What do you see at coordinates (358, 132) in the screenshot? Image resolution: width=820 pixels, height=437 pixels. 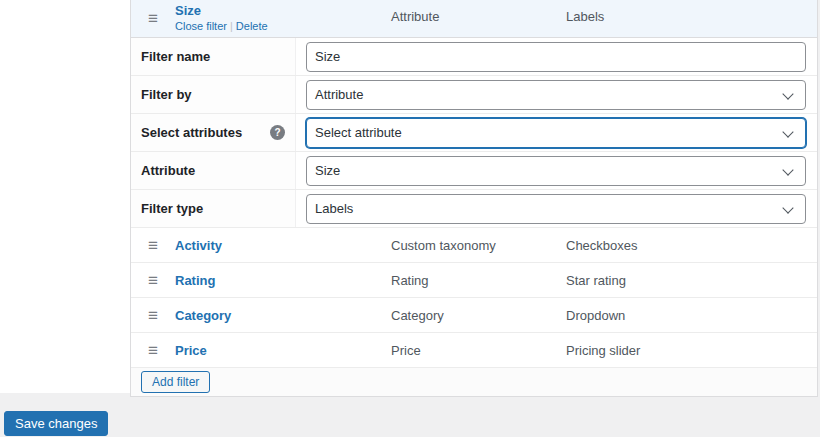 I see `select-attributes-selected-value: Select attribute` at bounding box center [358, 132].